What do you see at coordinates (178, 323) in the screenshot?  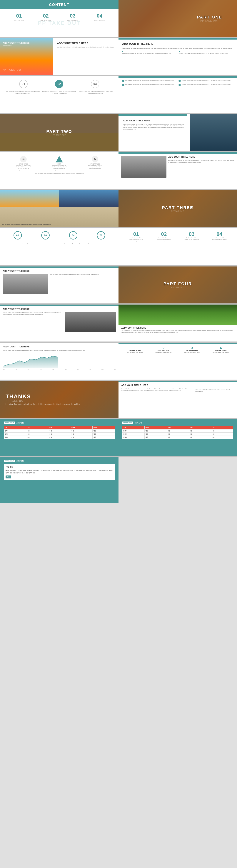 I see `slide-19: ADD YOUR TITTLE HERE Just for today I wi…` at bounding box center [178, 323].